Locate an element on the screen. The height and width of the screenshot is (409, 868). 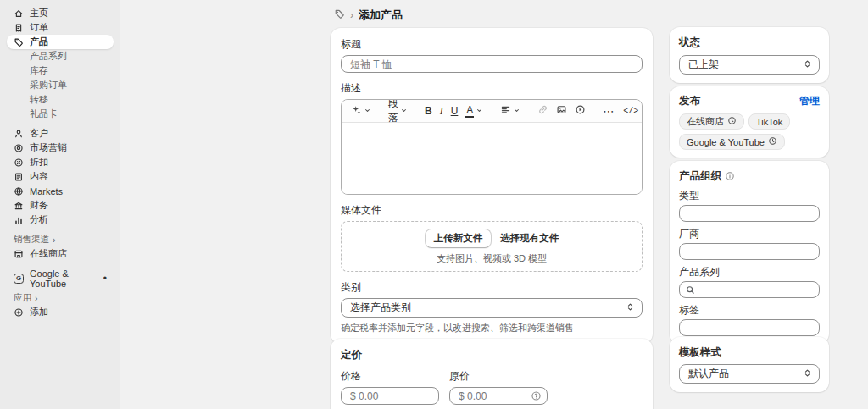
underline-button: U is located at coordinates (454, 111).